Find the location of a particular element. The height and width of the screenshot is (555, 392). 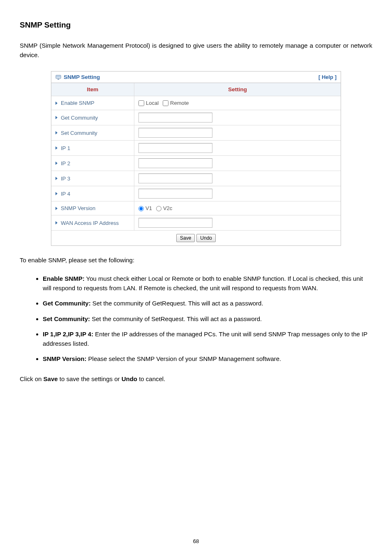

ip2-input is located at coordinates (175, 163).